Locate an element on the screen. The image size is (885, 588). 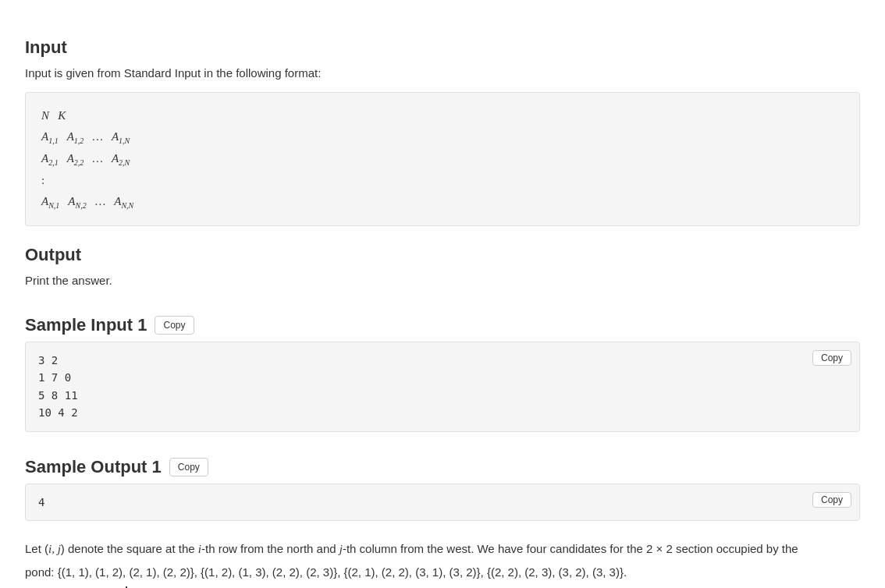
format-line-1: A1,1 A1,2 … A1,N is located at coordinates (86, 136).